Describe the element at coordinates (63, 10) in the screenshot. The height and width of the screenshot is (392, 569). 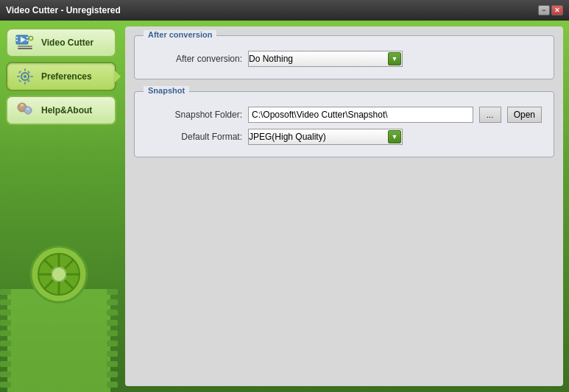
I see `app-title: Video Cutter - Unregistered` at that location.